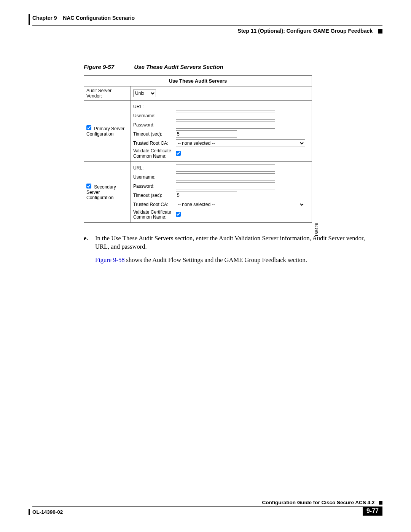 This screenshot has height=532, width=411. I want to click on primary-url-input, so click(225, 107).